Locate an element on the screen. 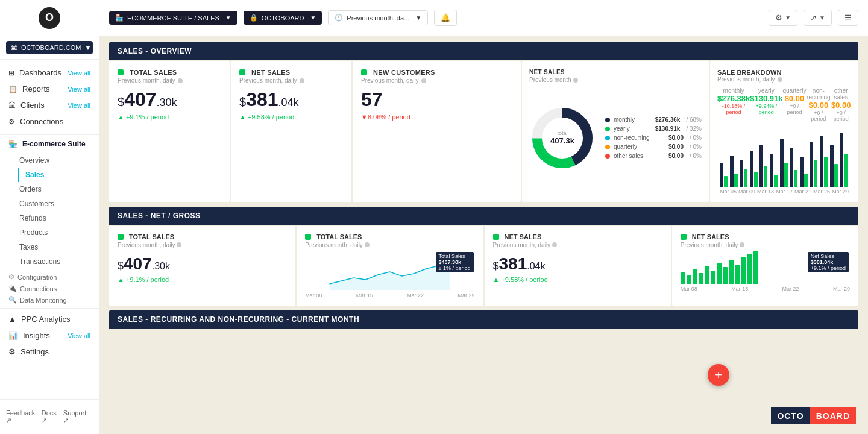 This screenshot has height=434, width=868. bell-button: 🔔 is located at coordinates (445, 18).